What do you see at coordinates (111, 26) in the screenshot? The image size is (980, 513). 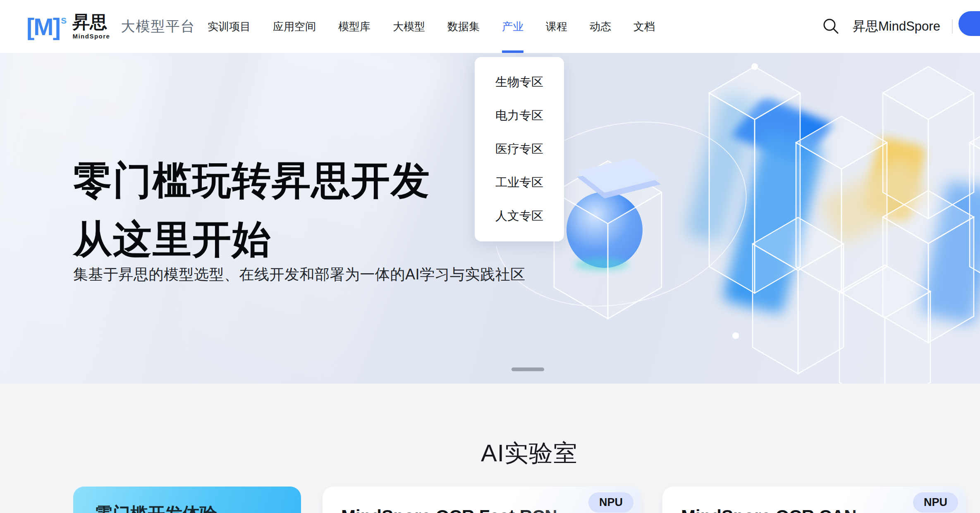 I see `mindspore-logo: [M]s 昇思 MindSpore 大模型平台` at bounding box center [111, 26].